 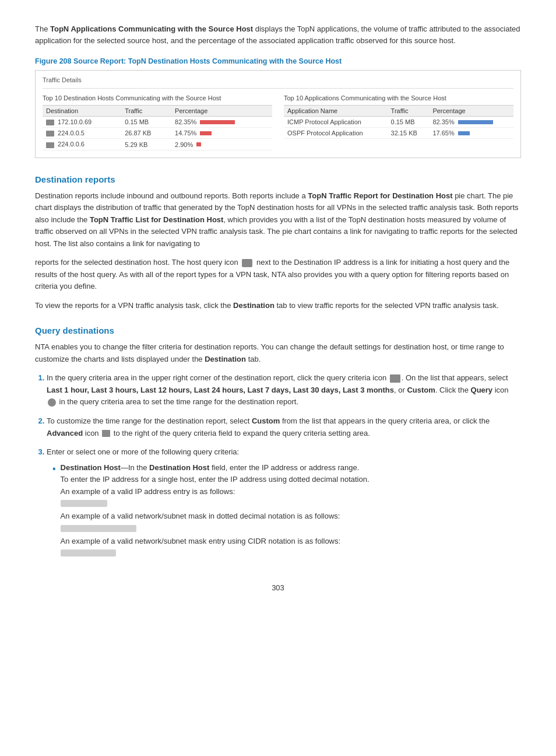 I want to click on step-1: In the query criteria area in the upper …, so click(x=284, y=390).